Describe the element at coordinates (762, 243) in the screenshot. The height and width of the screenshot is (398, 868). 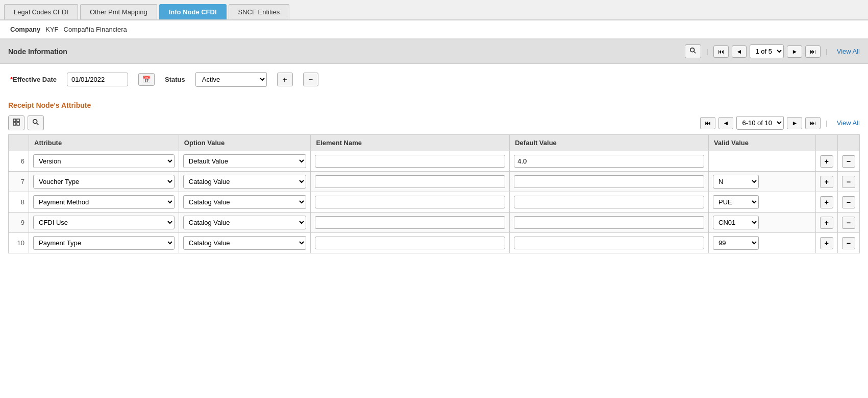
I see `valid-value-cell: 99010203` at that location.